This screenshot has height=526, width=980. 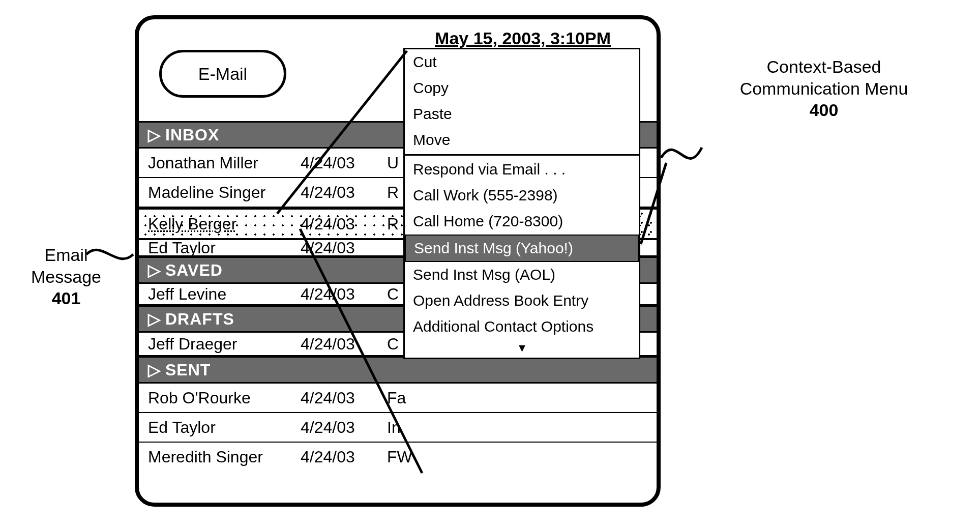 I want to click on menu-item-open-address-book: Open Address Book Entry, so click(x=522, y=301).